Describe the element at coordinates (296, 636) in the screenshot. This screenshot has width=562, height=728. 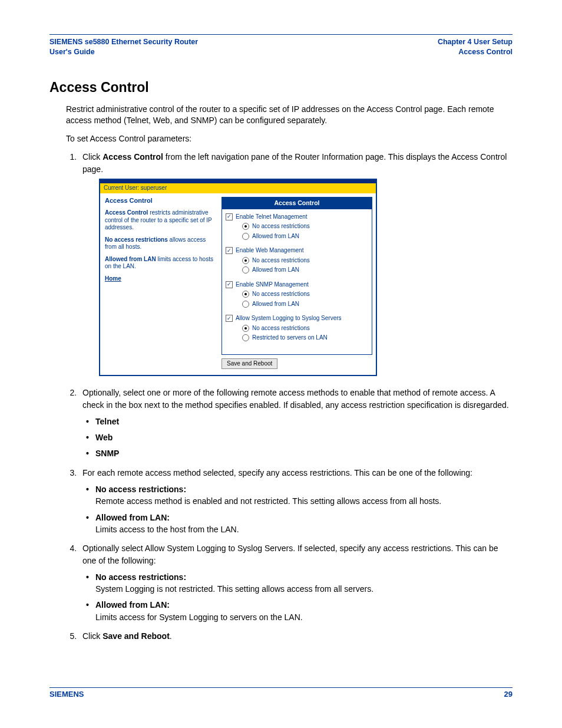
I see `step-5: Click Save and Reboot.` at that location.